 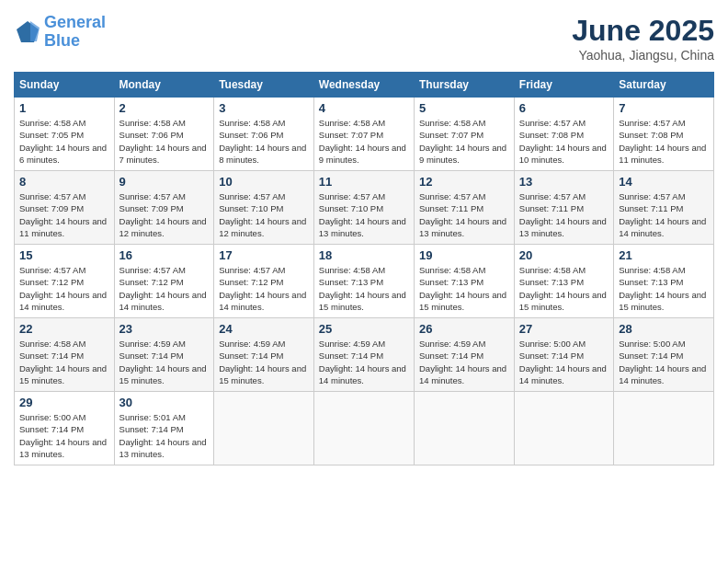 What do you see at coordinates (463, 85) in the screenshot?
I see `header-thursday: Thursday` at bounding box center [463, 85].